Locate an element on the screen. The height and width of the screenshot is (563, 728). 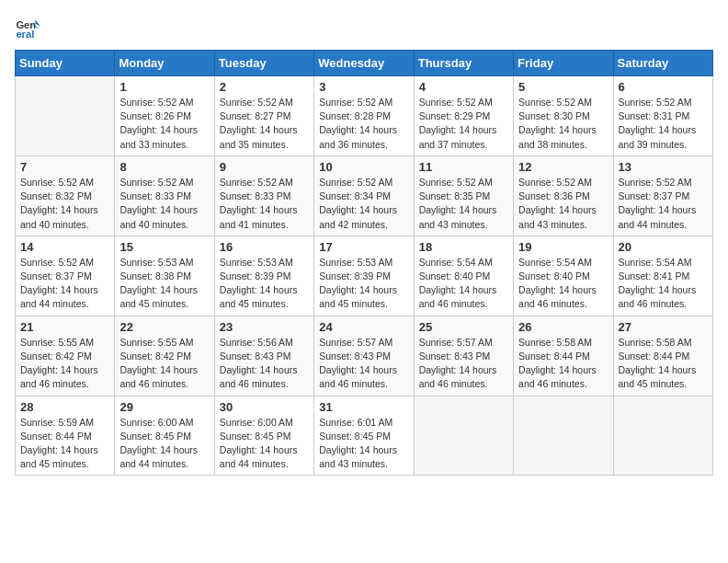
calendar-cell: 15Sunrise: 5:53 AM Sunset: 8:38 PM Dayli… is located at coordinates (165, 276).